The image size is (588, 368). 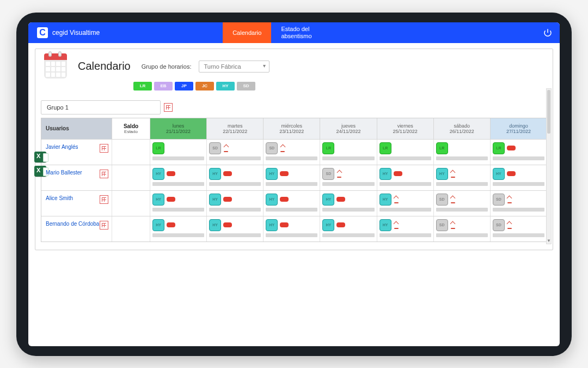 What do you see at coordinates (163, 86) in the screenshot?
I see `legend-chip-eb: EB` at bounding box center [163, 86].